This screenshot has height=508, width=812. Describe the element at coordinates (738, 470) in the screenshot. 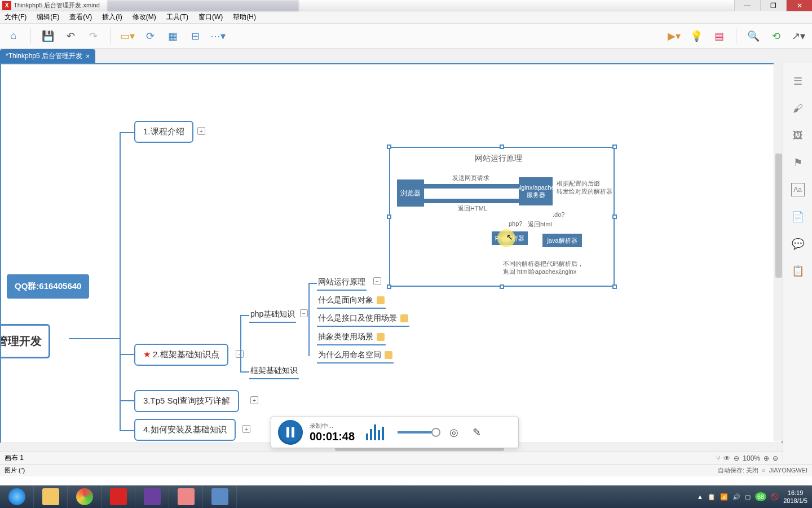

I see `autosave-status: 自动保存: 关闭` at that location.